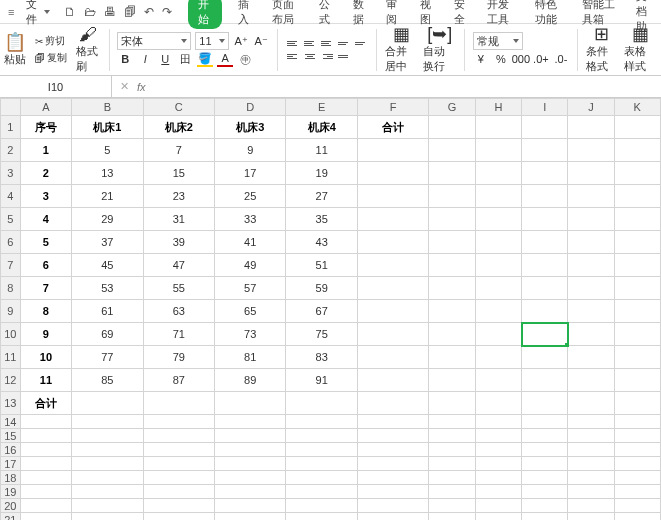 The width and height of the screenshot is (661, 520). I want to click on preview-icon: 🗐, so click(130, 12).